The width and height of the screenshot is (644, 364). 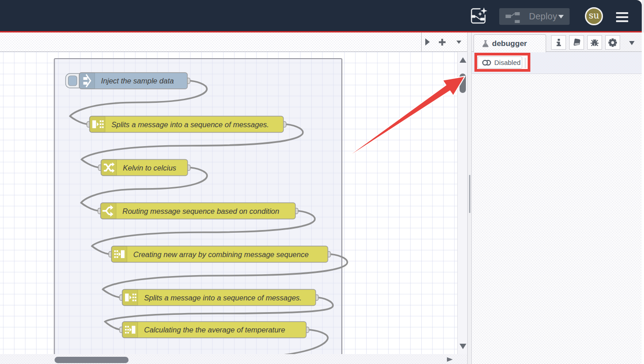 What do you see at coordinates (594, 42) in the screenshot?
I see `bug-icon` at bounding box center [594, 42].